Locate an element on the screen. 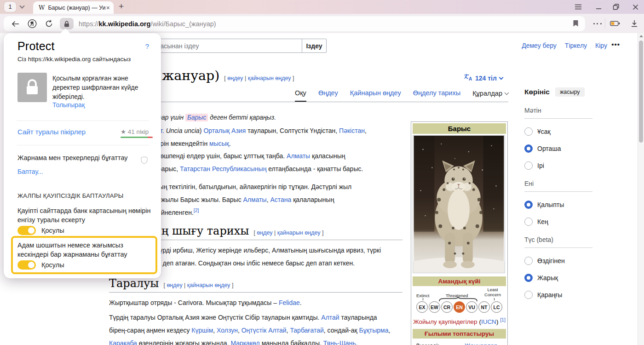 This screenshot has height=345, width=644. wiki-top-link: Кіру is located at coordinates (601, 46).